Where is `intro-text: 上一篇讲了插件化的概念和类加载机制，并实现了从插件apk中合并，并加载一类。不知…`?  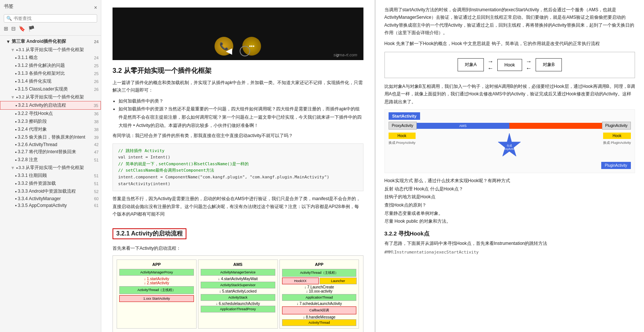 intro-text: 上一篇讲了插件化的概念和类加载机制，并实现了从插件apk中合并，并加载一类。不知… is located at coordinates (238, 86).